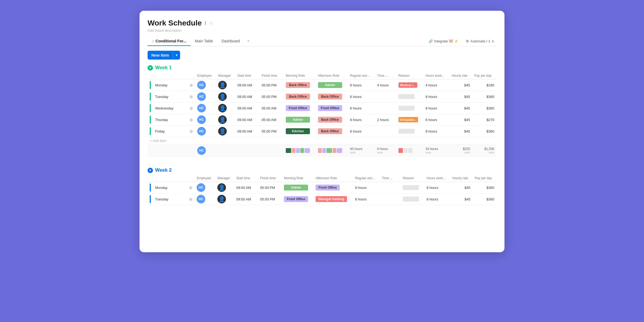  Describe the element at coordinates (410, 151) in the screenshot. I see `sum-reason` at that location.